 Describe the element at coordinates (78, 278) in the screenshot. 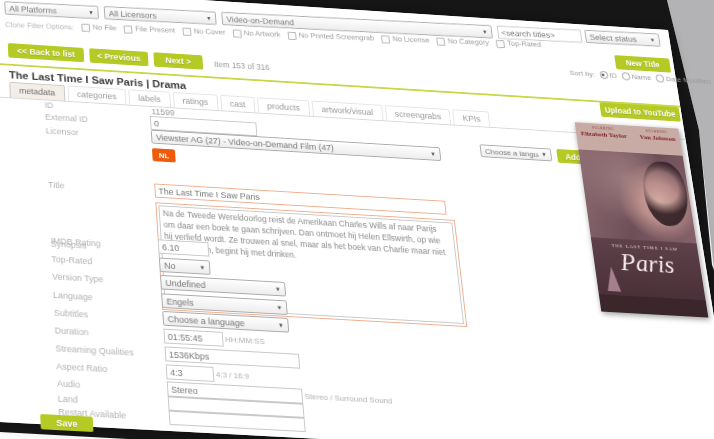

I see `field-label-version-type: Version Type` at that location.